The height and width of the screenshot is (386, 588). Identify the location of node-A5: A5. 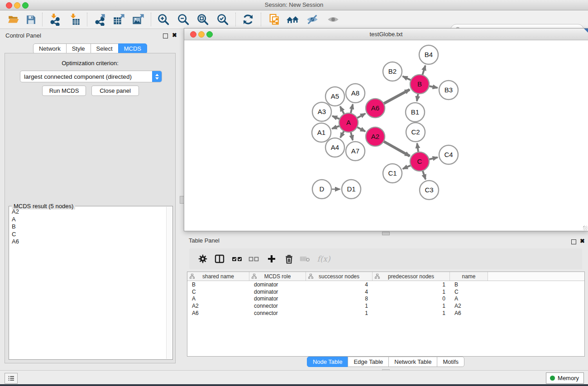
(335, 96).